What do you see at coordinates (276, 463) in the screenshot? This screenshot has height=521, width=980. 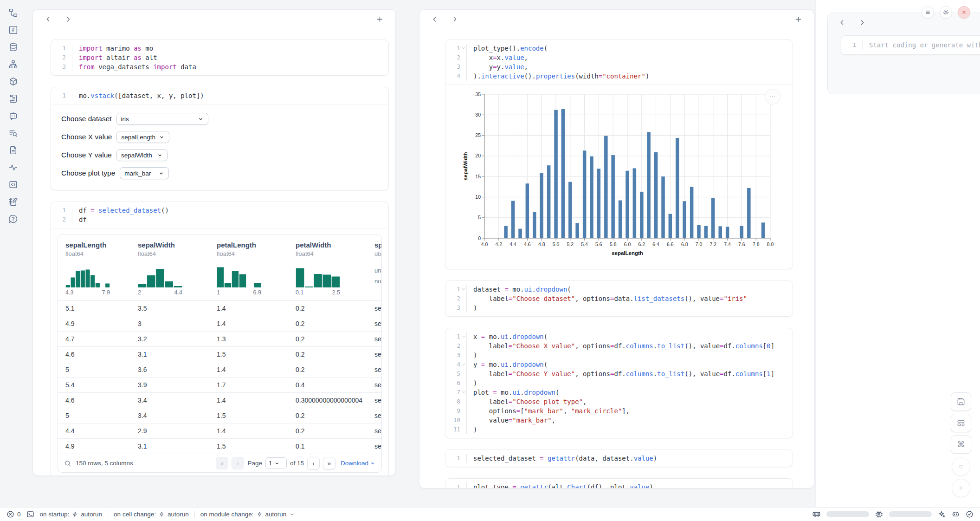 I see `page-select: 1` at bounding box center [276, 463].